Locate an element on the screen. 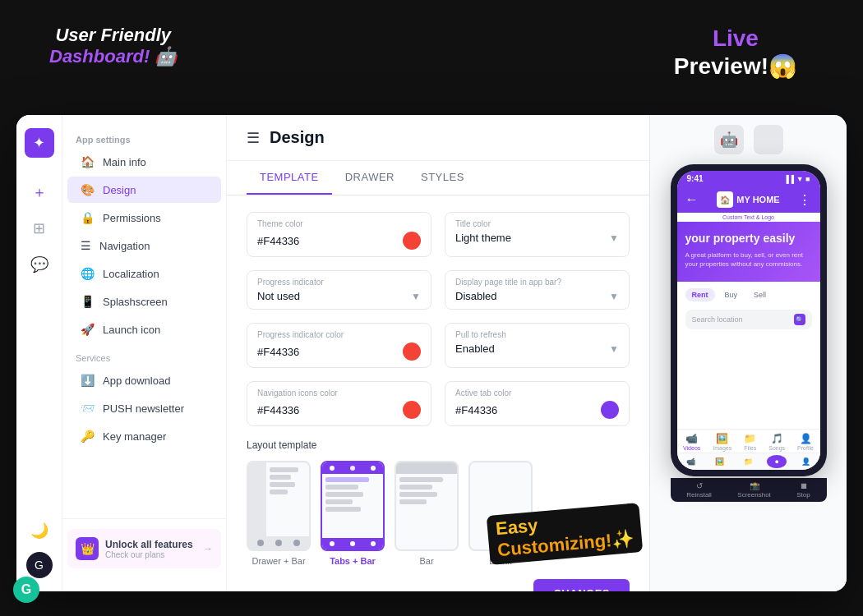 The width and height of the screenshot is (863, 616). search-icon: 🔍 is located at coordinates (800, 319).